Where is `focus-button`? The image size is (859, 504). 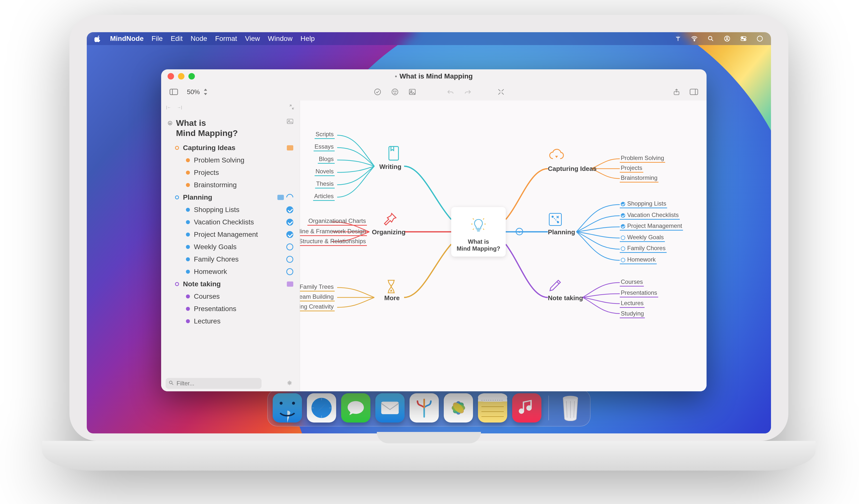
focus-button is located at coordinates (501, 92).